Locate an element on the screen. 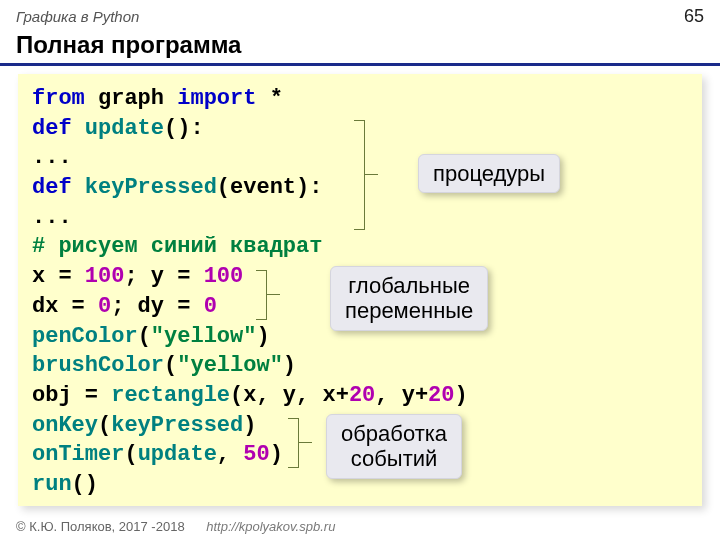 The image size is (720, 540). bracket-procedures is located at coordinates (360, 175).